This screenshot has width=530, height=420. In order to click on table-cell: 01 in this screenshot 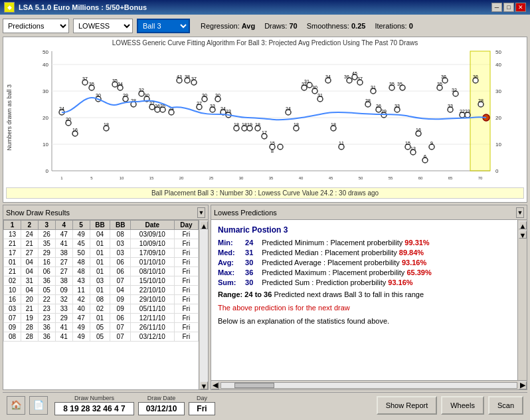, I will do `click(100, 318)`.